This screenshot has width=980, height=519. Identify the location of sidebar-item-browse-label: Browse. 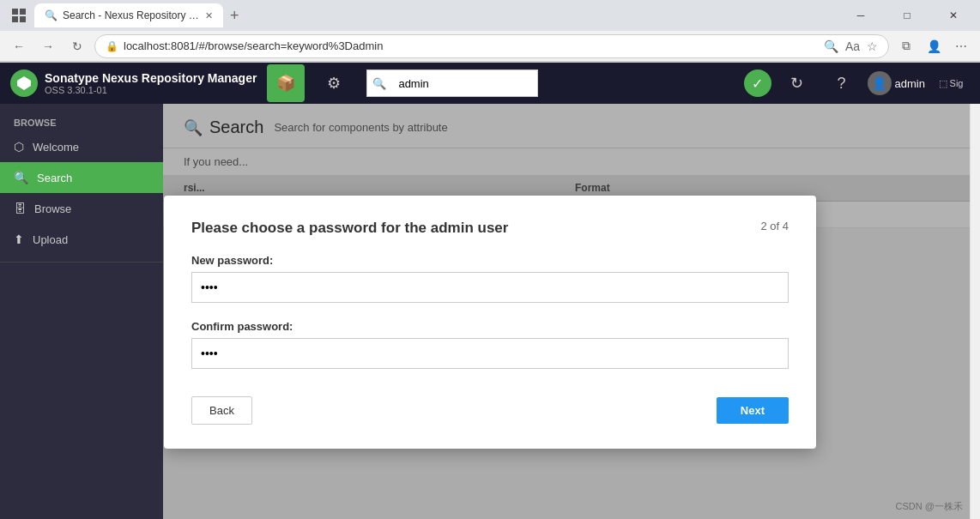
(53, 209).